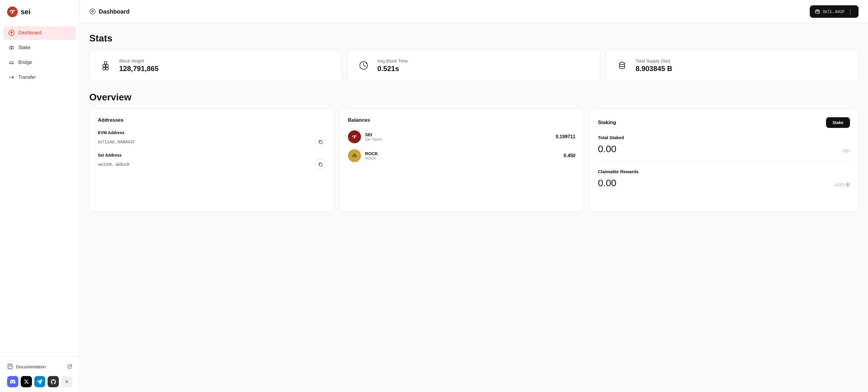  I want to click on sei-token-icon, so click(354, 137).